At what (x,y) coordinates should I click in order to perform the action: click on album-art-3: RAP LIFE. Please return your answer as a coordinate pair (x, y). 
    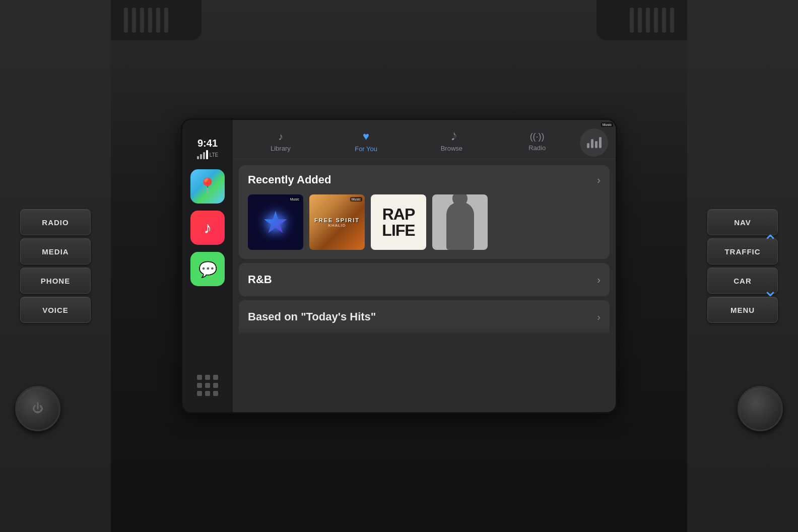
    Looking at the image, I should click on (398, 222).